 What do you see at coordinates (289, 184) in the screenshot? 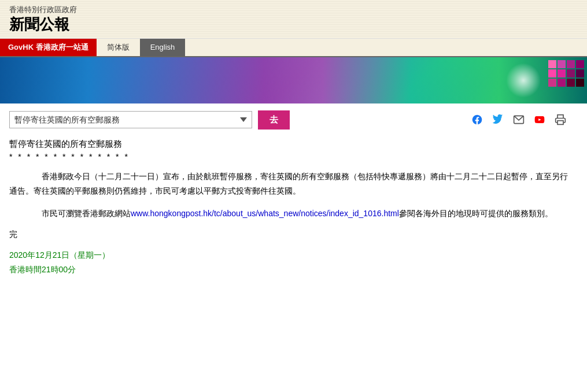
I see `article-paragraph-1: 香港郵政今日（十二月二十一日）宣布，由於航班暫停服務，寄往英國的所有空郵服務（包…` at bounding box center [289, 184].